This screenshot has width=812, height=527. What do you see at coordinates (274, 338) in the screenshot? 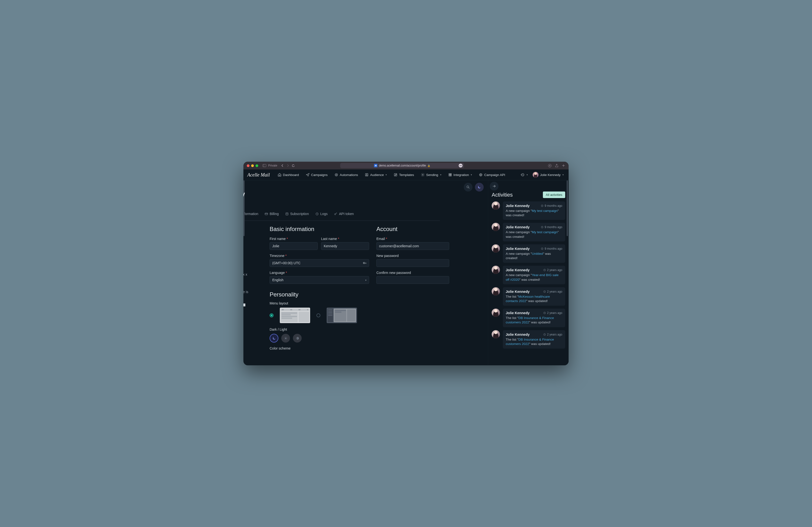
I see `moon-icon` at bounding box center [274, 338].